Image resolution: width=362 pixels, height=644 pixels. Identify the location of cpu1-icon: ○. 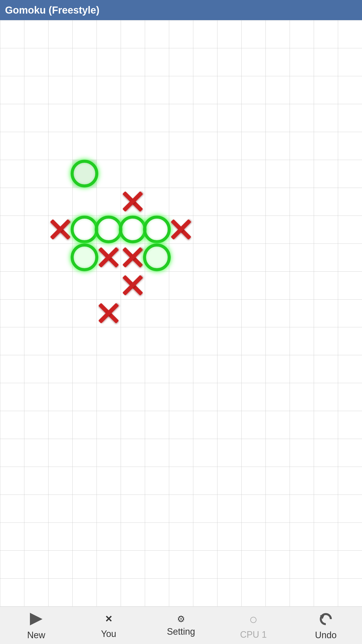
(253, 619).